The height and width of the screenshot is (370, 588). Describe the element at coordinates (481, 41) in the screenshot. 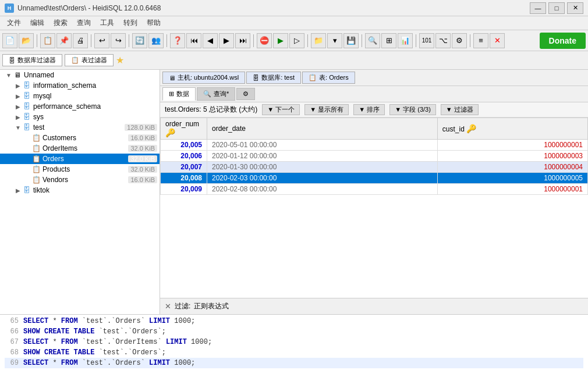

I see `toolbar-misc: ≡` at that location.